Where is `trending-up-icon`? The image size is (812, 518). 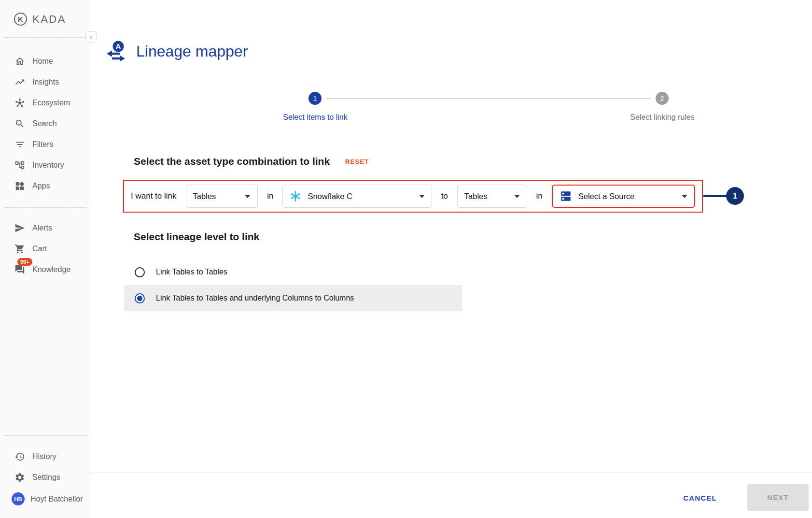 trending-up-icon is located at coordinates (20, 82).